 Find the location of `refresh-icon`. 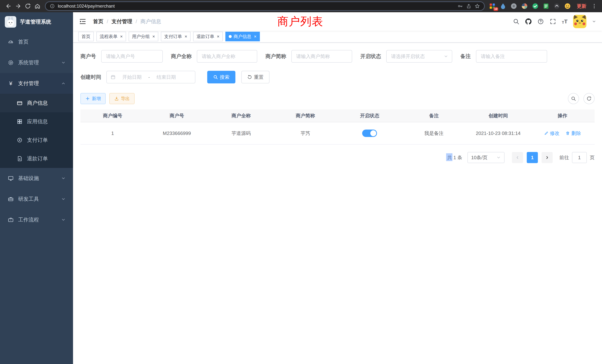

refresh-icon is located at coordinates (589, 99).